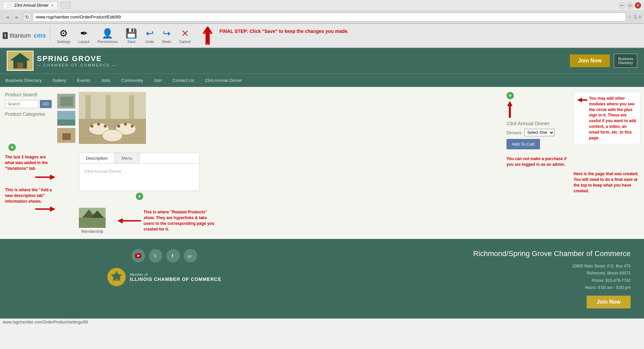  Describe the element at coordinates (329, 17) in the screenshot. I see `address-bar` at that location.